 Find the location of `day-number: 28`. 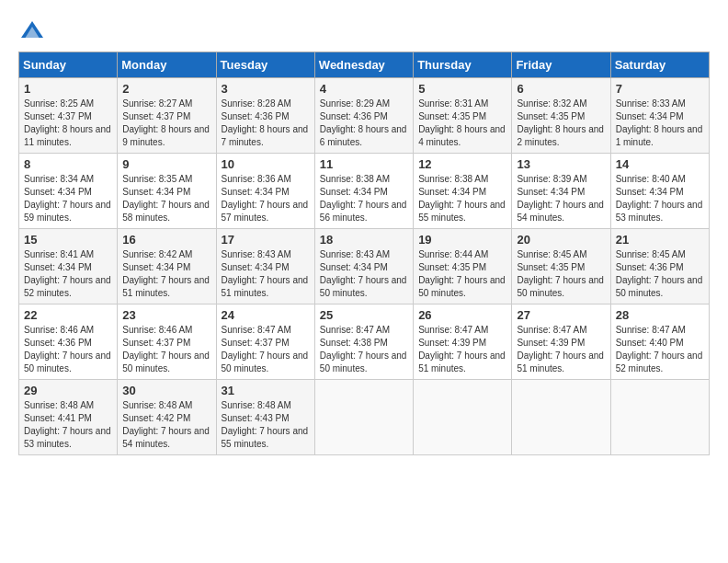

day-number: 28 is located at coordinates (660, 315).